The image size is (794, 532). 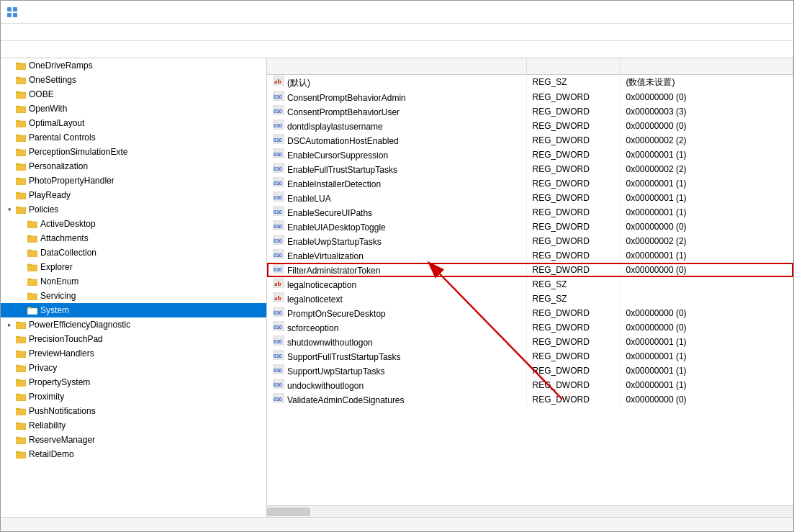 I want to click on tree-item-activedesktop: ActiveDesktop, so click(x=134, y=224).